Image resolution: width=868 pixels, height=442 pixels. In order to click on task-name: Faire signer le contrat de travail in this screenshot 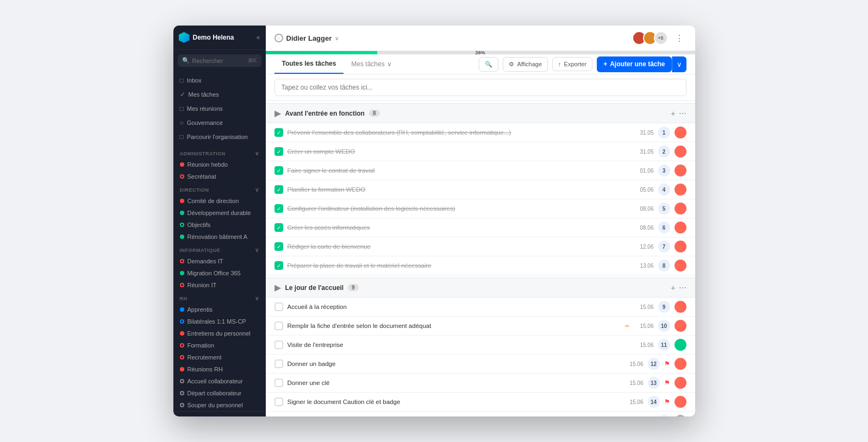, I will do `click(459, 171)`.